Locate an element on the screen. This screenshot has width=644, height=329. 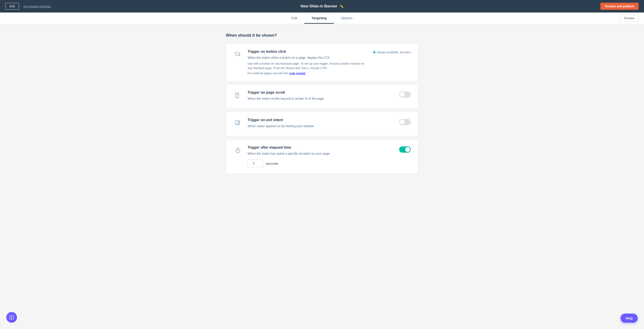
always-available-label: Always available, all users is located at coordinates (394, 52).